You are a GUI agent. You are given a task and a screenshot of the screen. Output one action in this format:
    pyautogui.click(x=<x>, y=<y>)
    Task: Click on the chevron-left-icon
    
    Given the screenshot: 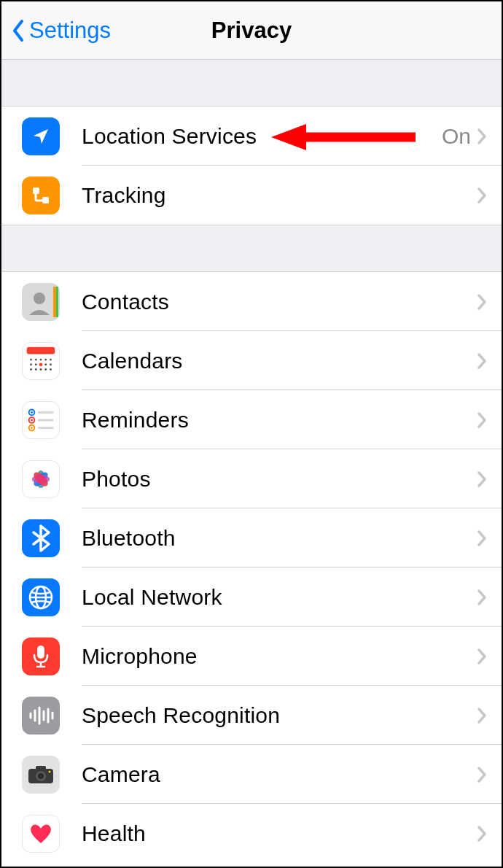 What is the action you would take?
    pyautogui.click(x=18, y=31)
    